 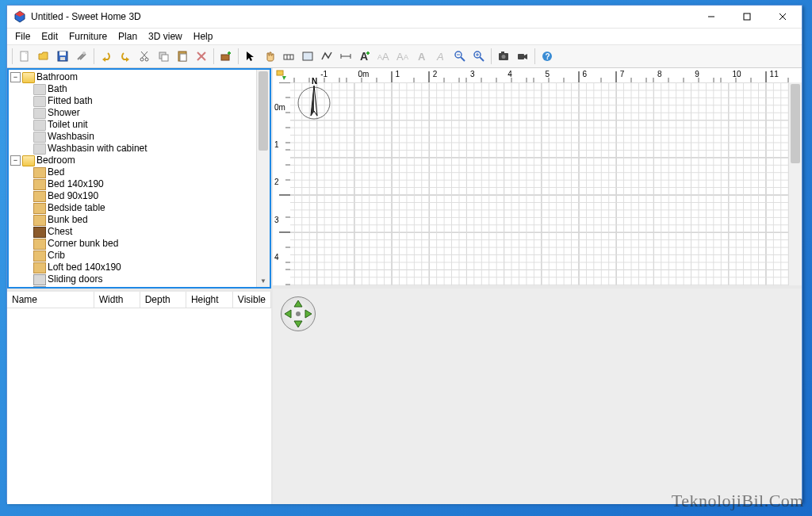 What do you see at coordinates (460, 56) in the screenshot?
I see `zoom-out-icon` at bounding box center [460, 56].